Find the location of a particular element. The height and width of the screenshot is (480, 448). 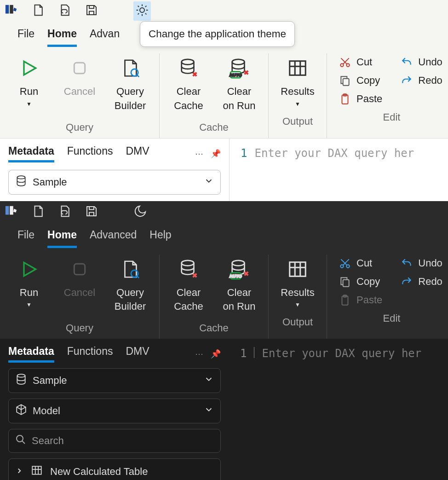

tree-item-new-calc-table: New Calculated Table is located at coordinates (115, 469).